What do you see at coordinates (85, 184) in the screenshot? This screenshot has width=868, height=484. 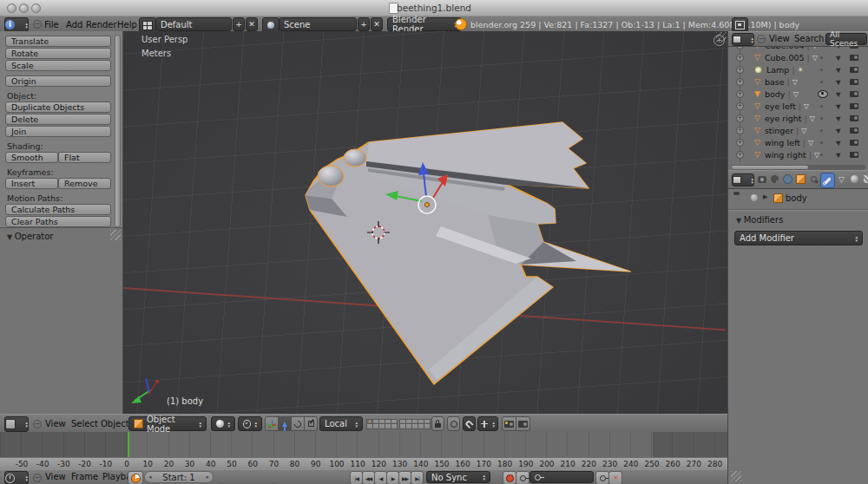 I see `remove-keyframe-button: Remove` at bounding box center [85, 184].